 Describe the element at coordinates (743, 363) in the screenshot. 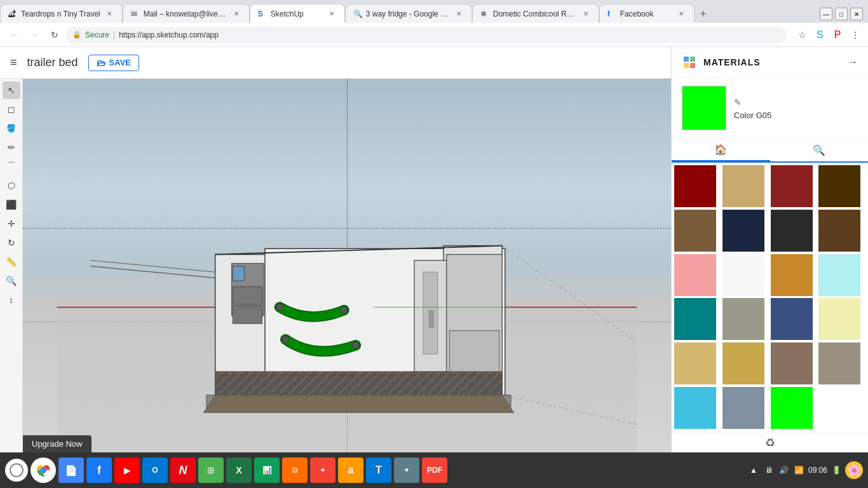

I see `swatch-cross` at that location.